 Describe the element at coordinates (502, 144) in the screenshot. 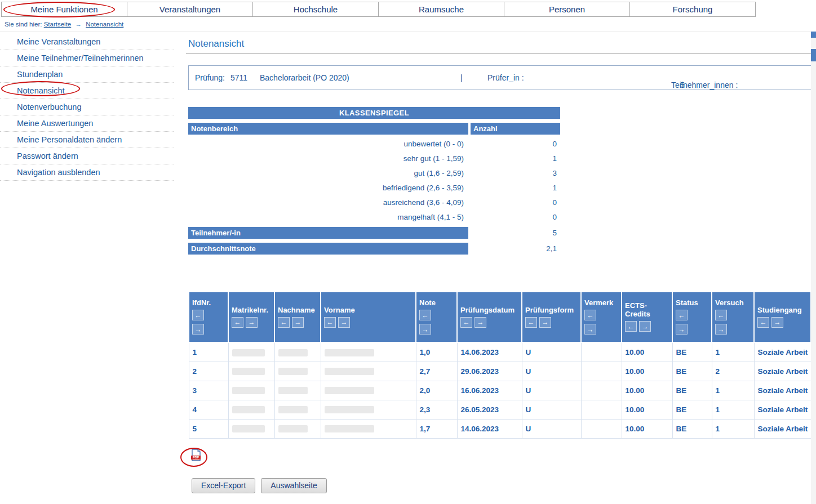

I see `klassenspiegel-row: unbewertet (0 - 0) 0` at that location.